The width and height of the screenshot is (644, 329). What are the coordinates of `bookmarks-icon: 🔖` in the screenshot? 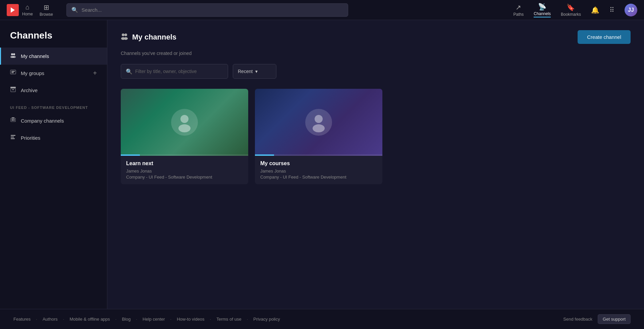 It's located at (571, 7).